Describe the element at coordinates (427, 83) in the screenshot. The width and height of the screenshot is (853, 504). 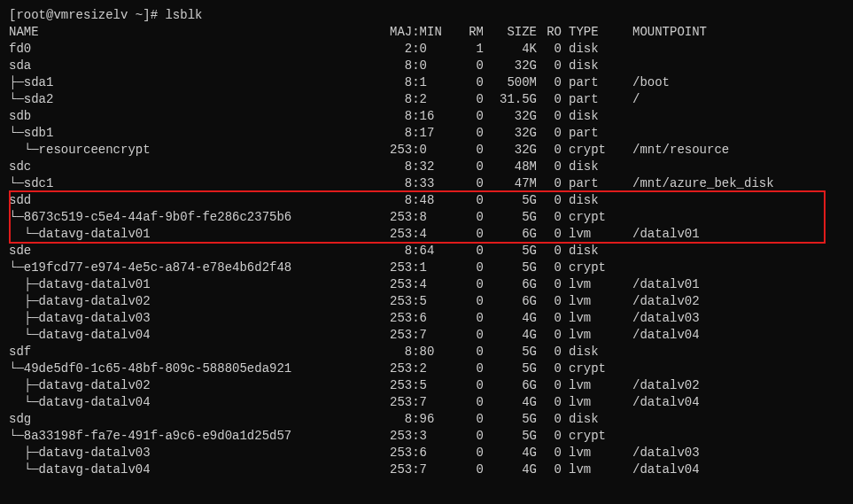
I see `lsblk-row: ├─sda1 8:10500M0part/boot` at that location.